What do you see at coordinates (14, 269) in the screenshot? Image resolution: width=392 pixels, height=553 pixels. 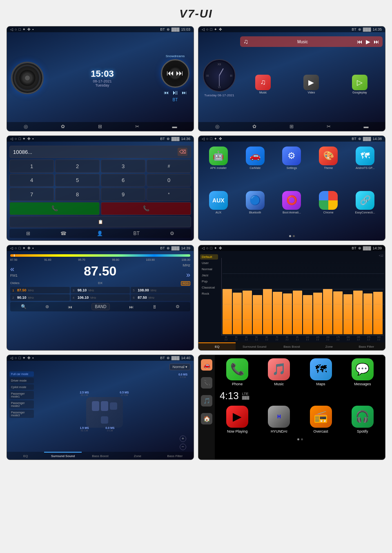 I see `seek-back: «` at bounding box center [14, 269].